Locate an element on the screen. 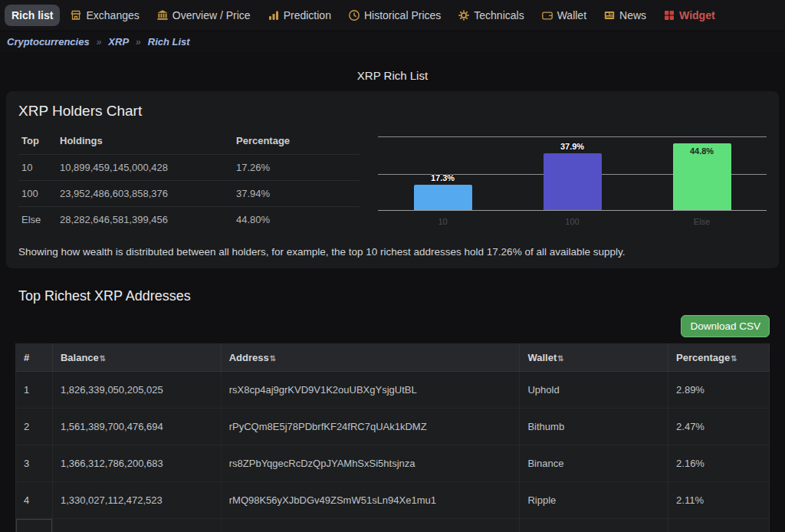 This screenshot has height=532, width=785. cell-address: rsX8cp4aj9grKVD9V1K2ouUBXgYsjgUtBL is located at coordinates (370, 390).